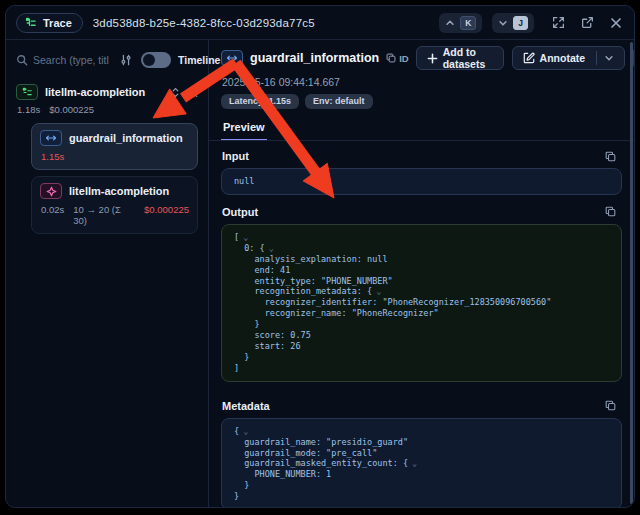 The height and width of the screenshot is (515, 640). I want to click on observation-timestamp: 2025-05-16 09:44:14.667, so click(422, 82).